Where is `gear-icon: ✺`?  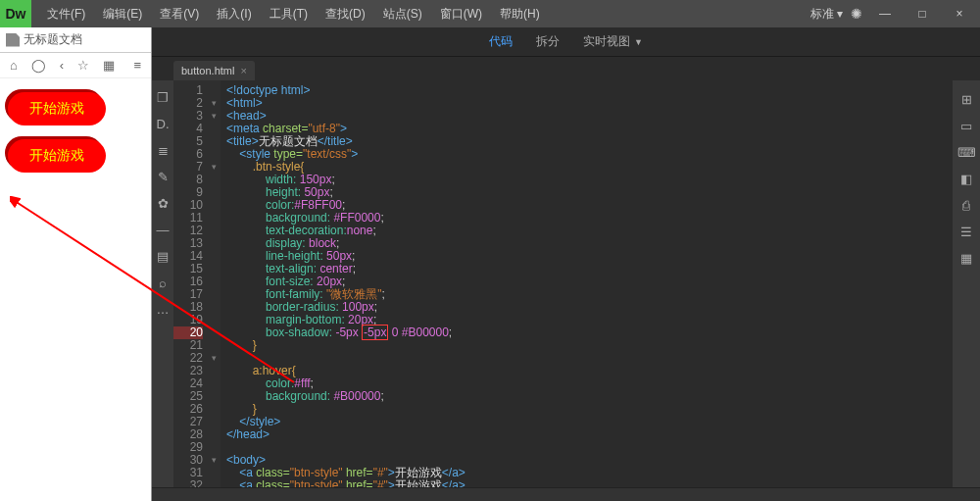
gear-icon: ✺ is located at coordinates (857, 14).